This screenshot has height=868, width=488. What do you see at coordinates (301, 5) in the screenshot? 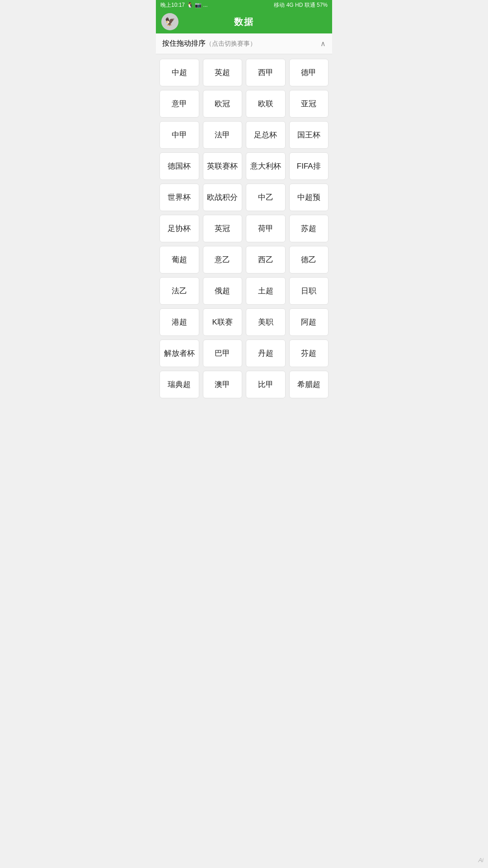
I see `status-right: 移动 4G HD 联通 57%` at bounding box center [301, 5].